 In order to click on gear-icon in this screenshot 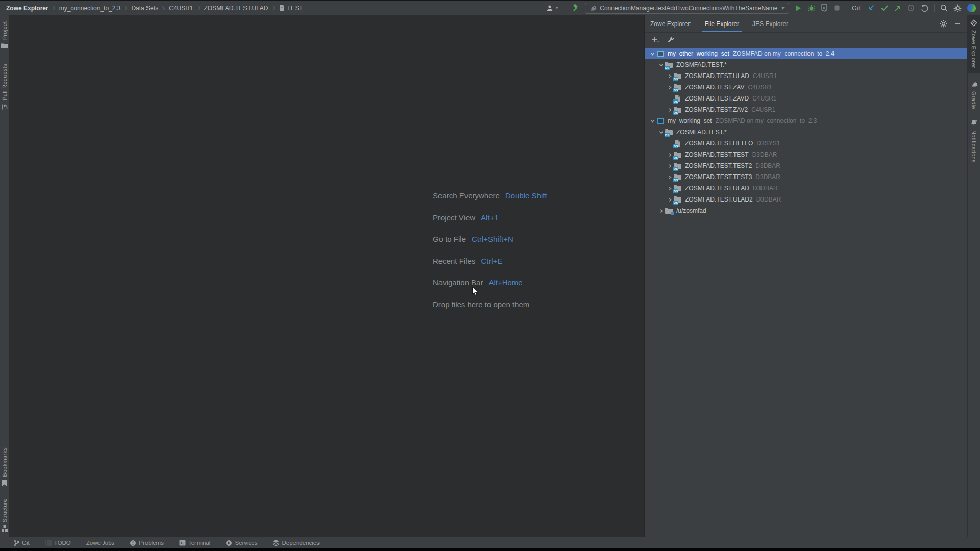, I will do `click(958, 8)`.